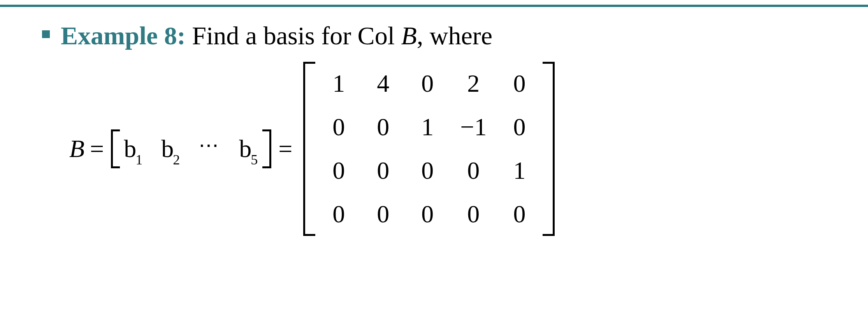  Describe the element at coordinates (429, 149) in the screenshot. I see `matrix-body: 1 4 0 2 0 0 0 1 −1 0 0 0 0 0 1 0 0 0 0 0` at that location.